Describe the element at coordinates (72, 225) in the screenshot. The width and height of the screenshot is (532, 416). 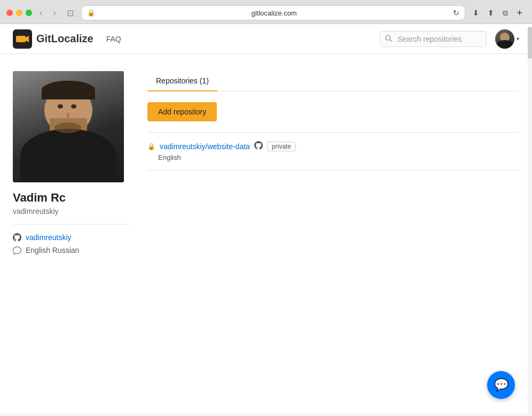
I see `profile-divider` at that location.